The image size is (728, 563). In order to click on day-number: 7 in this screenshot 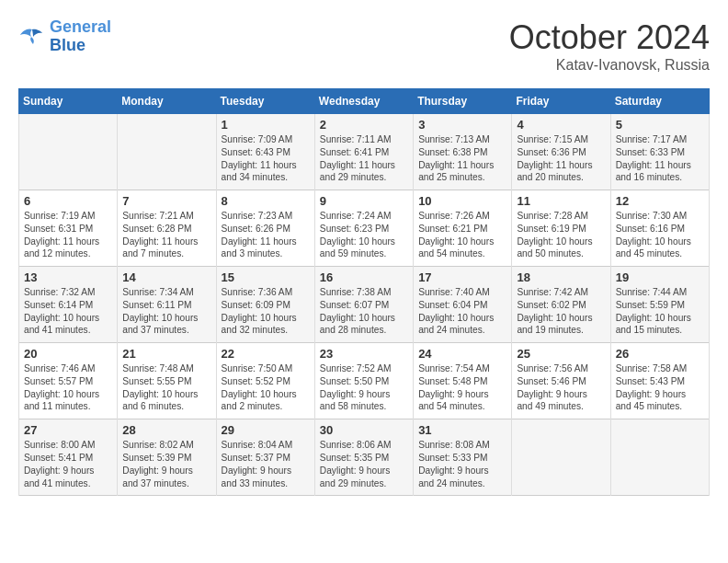, I will do `click(166, 201)`.